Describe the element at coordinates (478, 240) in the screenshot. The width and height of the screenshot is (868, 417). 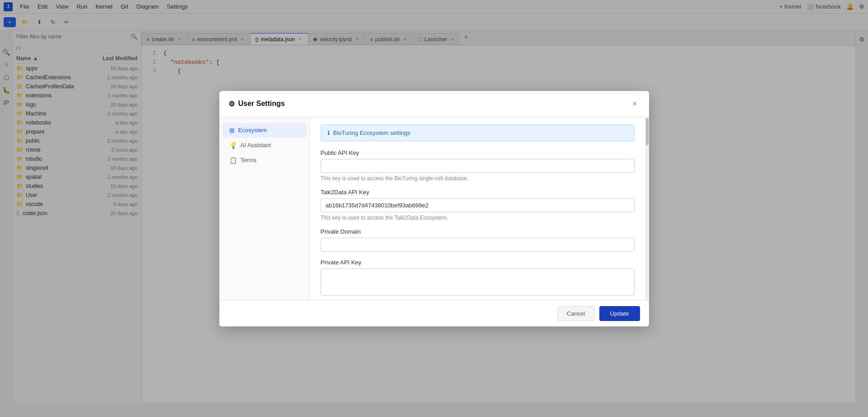
I see `private-domain-group: Private Domain` at that location.